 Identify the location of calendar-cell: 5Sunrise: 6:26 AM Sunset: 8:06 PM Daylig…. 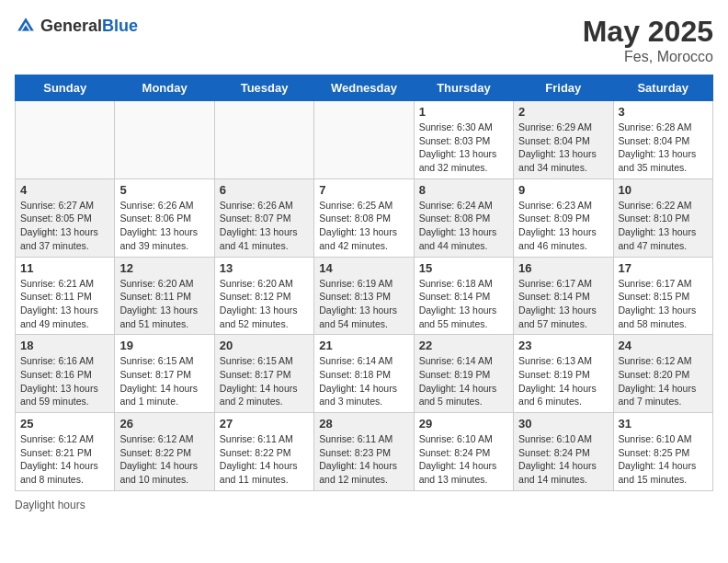
(165, 217).